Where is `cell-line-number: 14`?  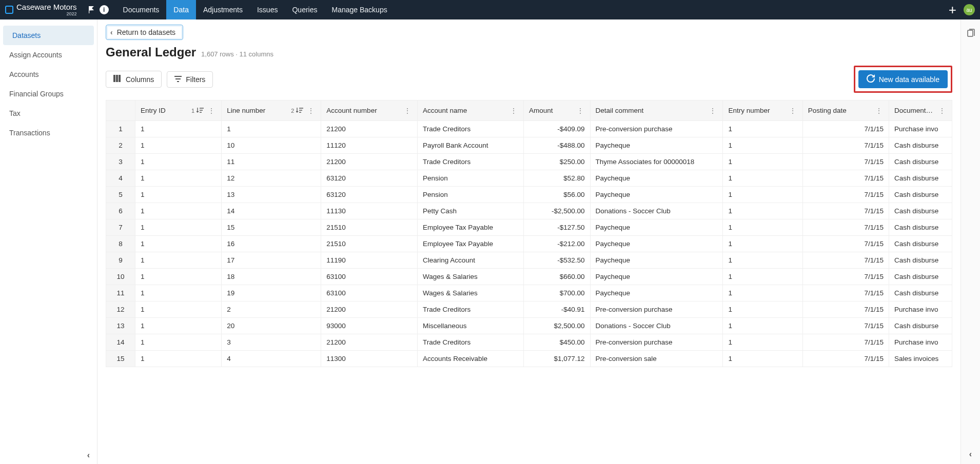
cell-line-number: 14 is located at coordinates (271, 211).